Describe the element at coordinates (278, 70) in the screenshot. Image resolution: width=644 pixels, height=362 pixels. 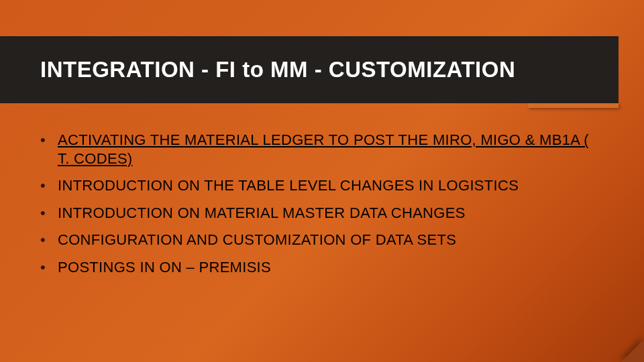
I see `slide-title: INTEGRATION - FI to MM - CUSTOMIZATION` at that location.